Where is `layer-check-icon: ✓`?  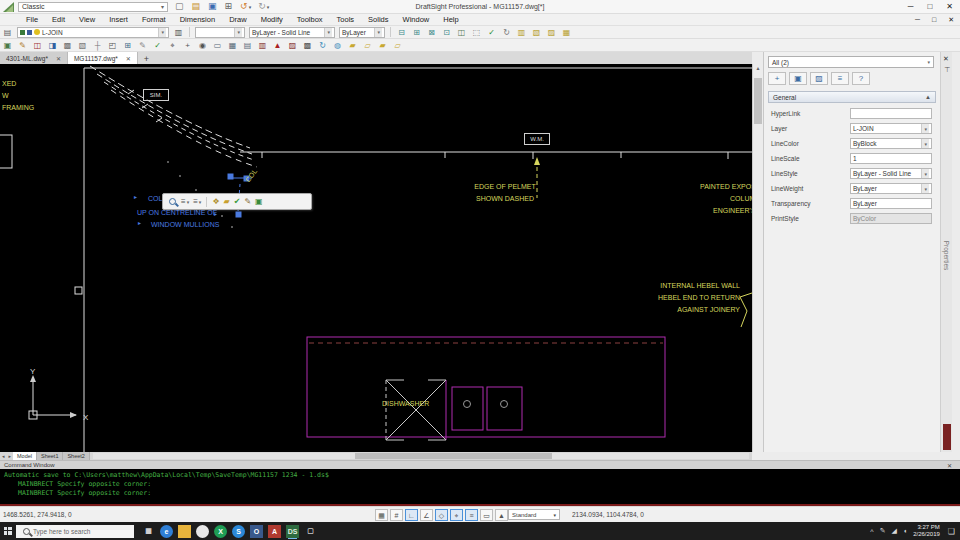
layer-check-icon: ✓ is located at coordinates (492, 32).